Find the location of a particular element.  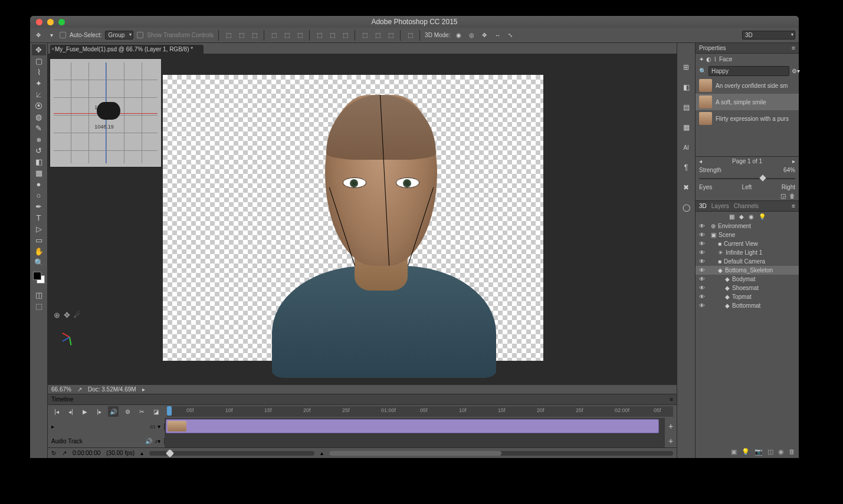

show-transform-checkbox is located at coordinates (140, 35).